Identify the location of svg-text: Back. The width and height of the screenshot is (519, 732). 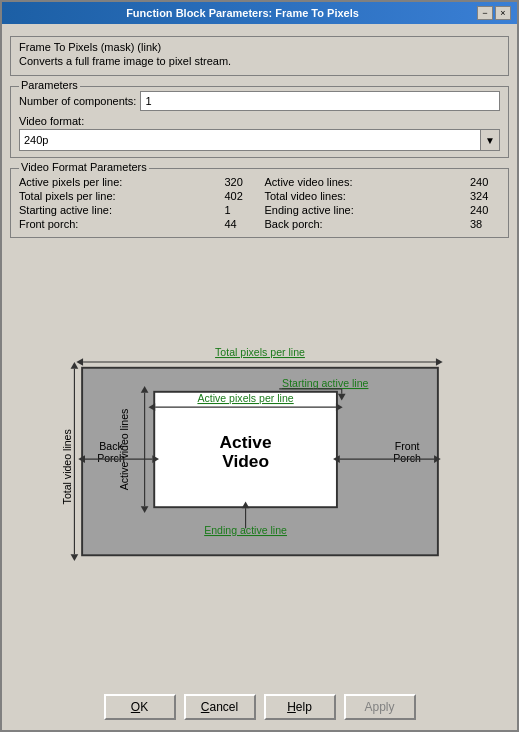
(111, 446).